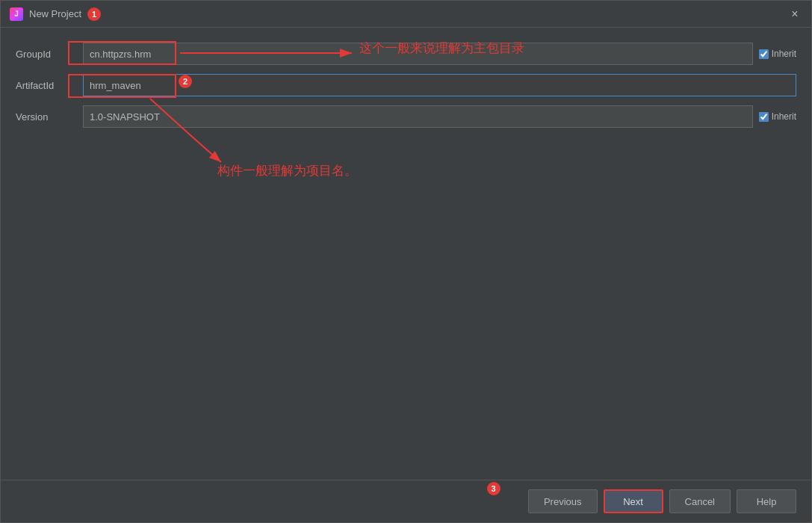  I want to click on version-input-wrapper, so click(418, 117).